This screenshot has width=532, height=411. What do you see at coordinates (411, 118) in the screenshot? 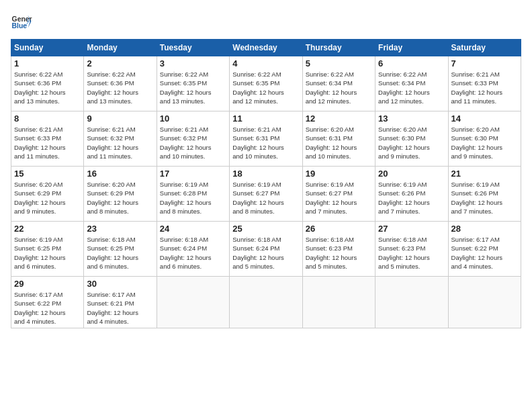
I see `day-number: 13` at bounding box center [411, 118].